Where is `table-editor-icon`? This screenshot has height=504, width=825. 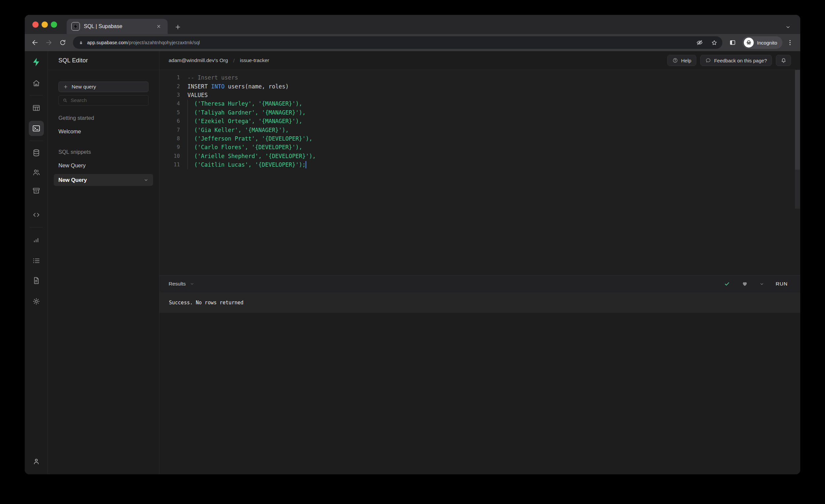
table-editor-icon is located at coordinates (36, 108).